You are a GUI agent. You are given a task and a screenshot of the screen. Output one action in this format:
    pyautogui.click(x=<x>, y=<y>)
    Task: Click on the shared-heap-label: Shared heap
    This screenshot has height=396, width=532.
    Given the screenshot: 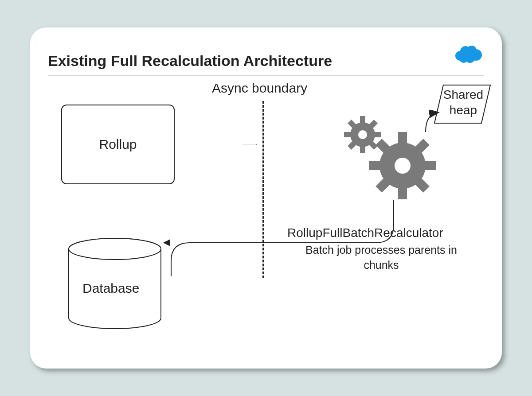 What is the action you would take?
    pyautogui.click(x=463, y=102)
    